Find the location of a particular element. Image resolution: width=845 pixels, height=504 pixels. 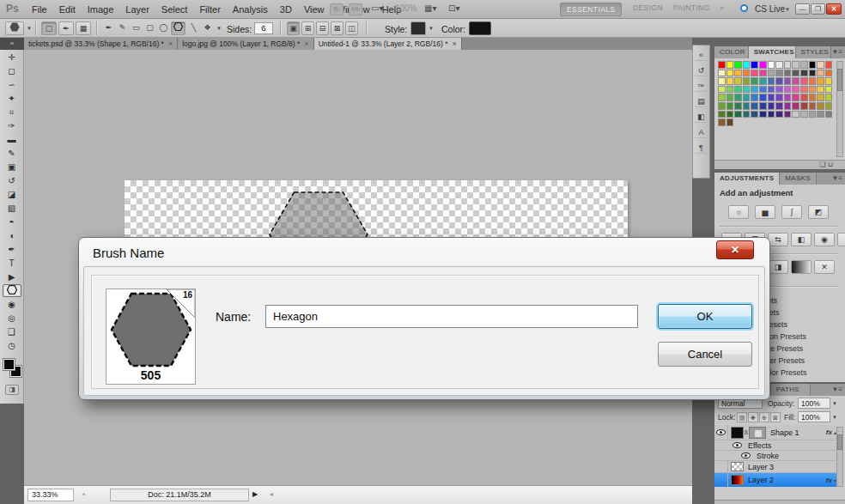

document-tab-3: Untitled-1 @ 33.3% (Layer 2, RGB/16) *× is located at coordinates (388, 44).